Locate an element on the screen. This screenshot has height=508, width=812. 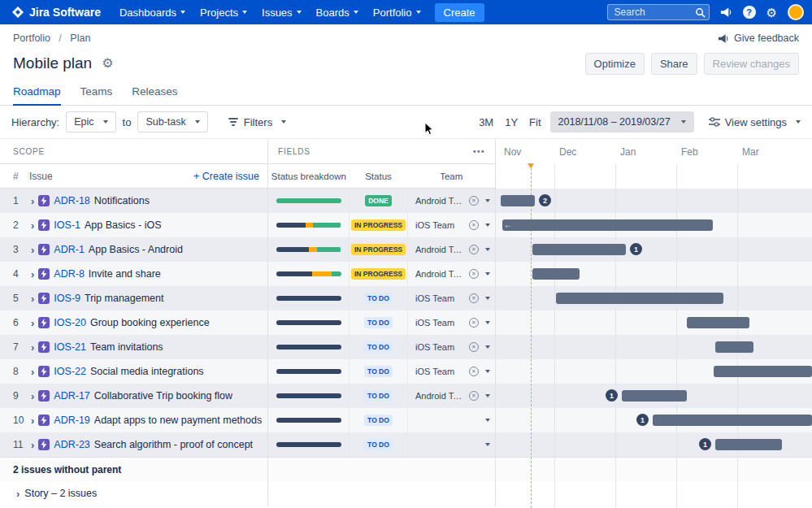
optimize-button: Optimize is located at coordinates (614, 63).